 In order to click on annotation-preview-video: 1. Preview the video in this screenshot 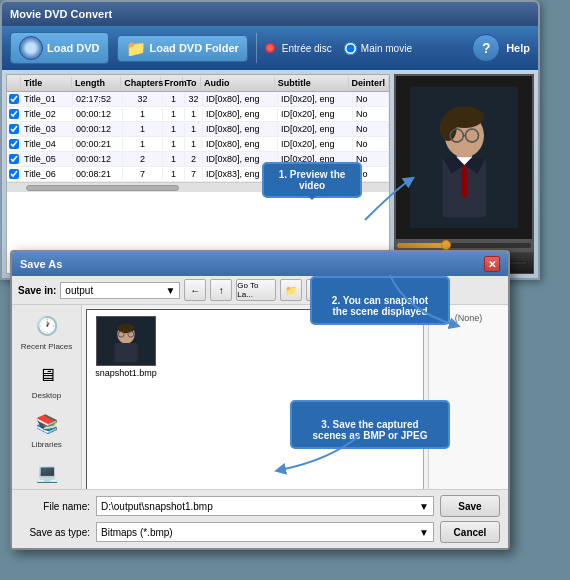, I will do `click(312, 180)`.